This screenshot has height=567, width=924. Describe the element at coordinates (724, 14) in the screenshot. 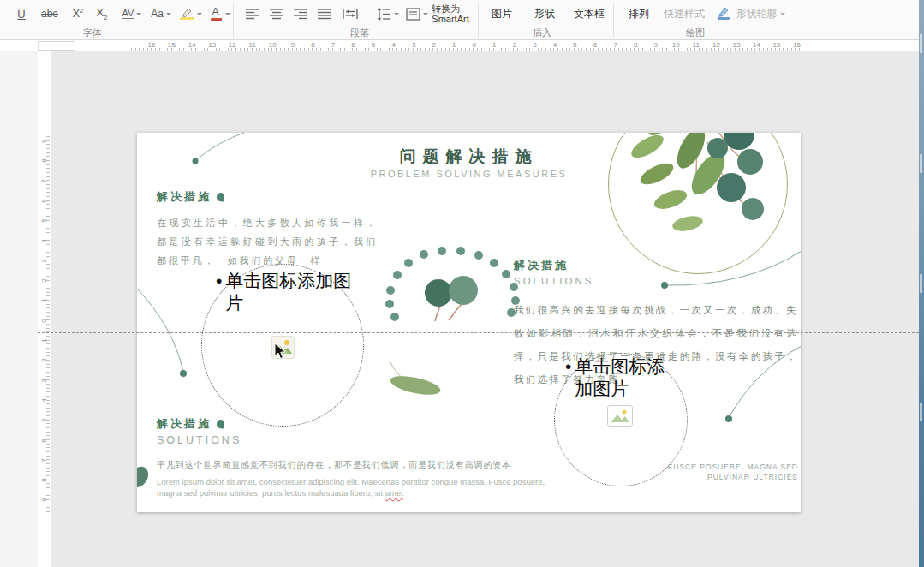

I see `pencil-icon` at that location.